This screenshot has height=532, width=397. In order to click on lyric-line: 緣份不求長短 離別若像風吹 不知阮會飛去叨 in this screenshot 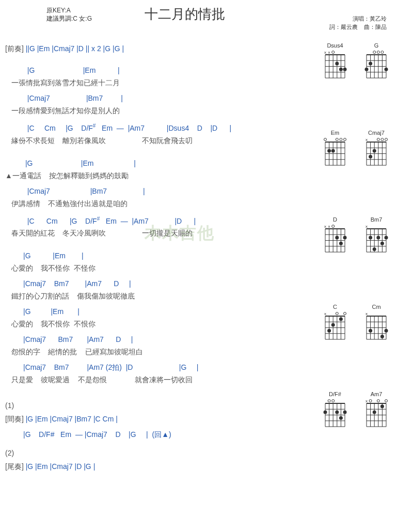, I will do `click(157, 140)`.